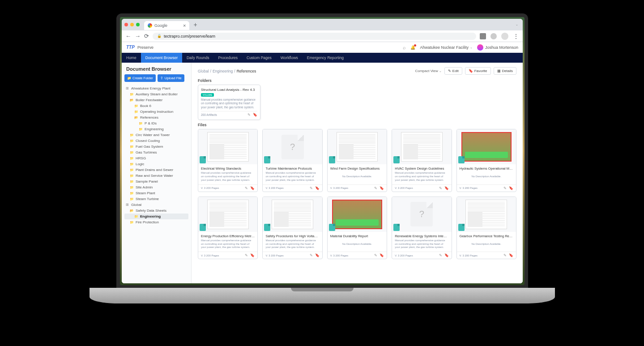  What do you see at coordinates (157, 147) in the screenshot?
I see `tree-item-fuel-gas-system: 📁Fuel Gas System` at bounding box center [157, 147].